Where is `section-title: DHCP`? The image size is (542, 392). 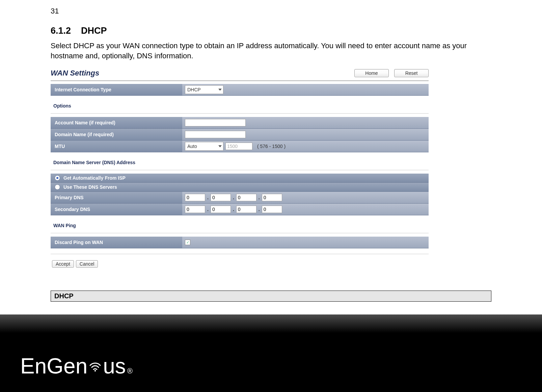 section-title: DHCP is located at coordinates (94, 31).